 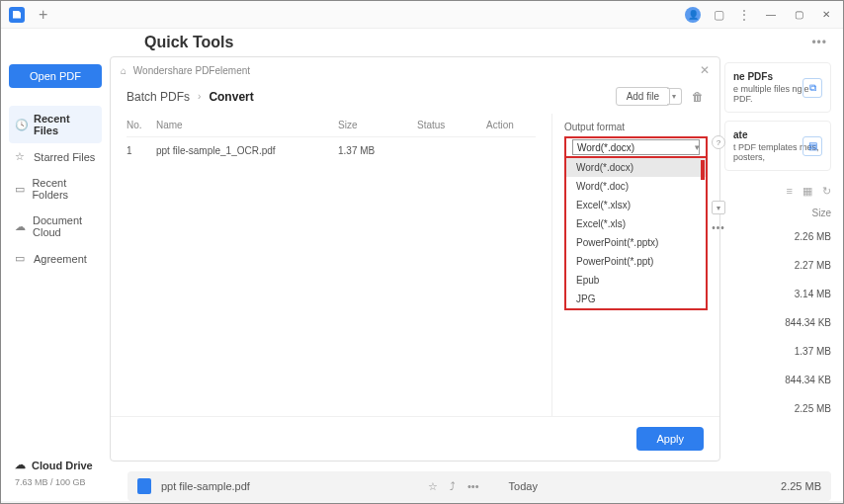 I want to click on file-size: 2.27 MB, so click(x=778, y=265).